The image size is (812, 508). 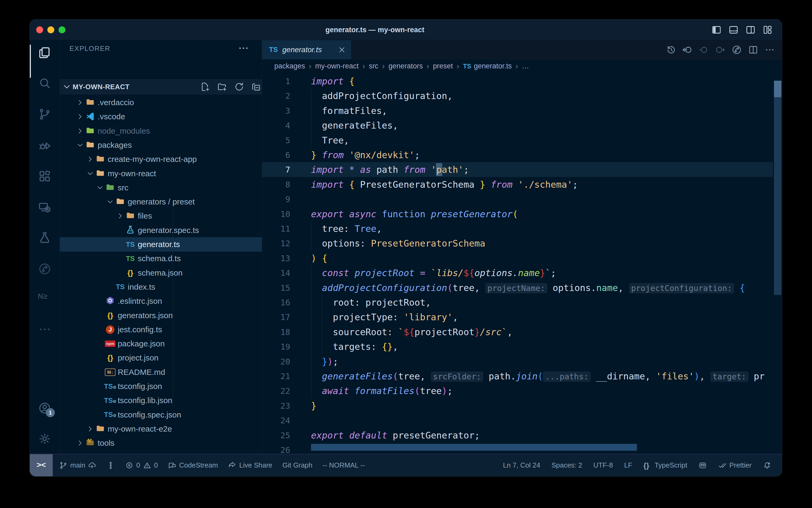 I want to click on tree-item-node-modules: node_modules, so click(x=161, y=131).